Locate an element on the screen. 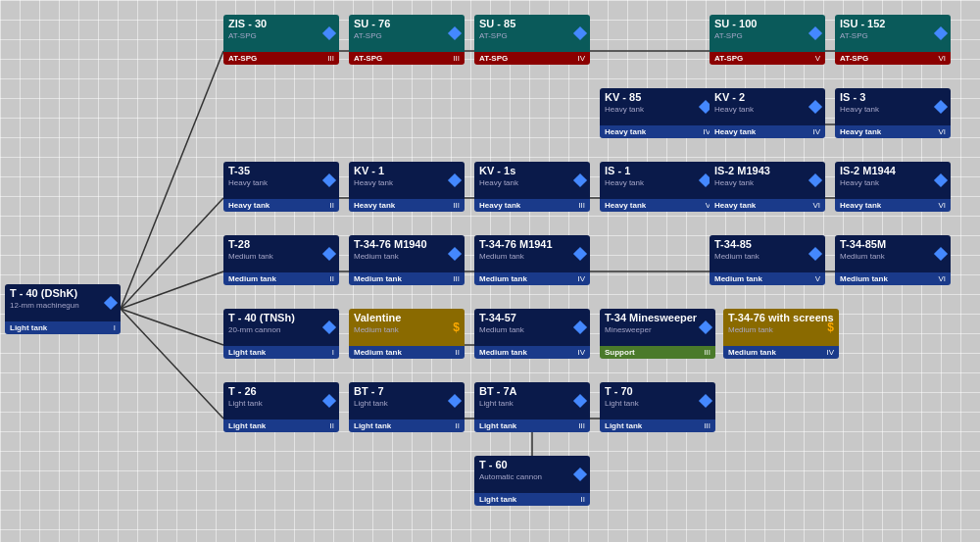 The width and height of the screenshot is (980, 542). tank-card-t3476m1940: T-34-76 M1940 Medium tank Medium tank II… is located at coordinates (407, 261).